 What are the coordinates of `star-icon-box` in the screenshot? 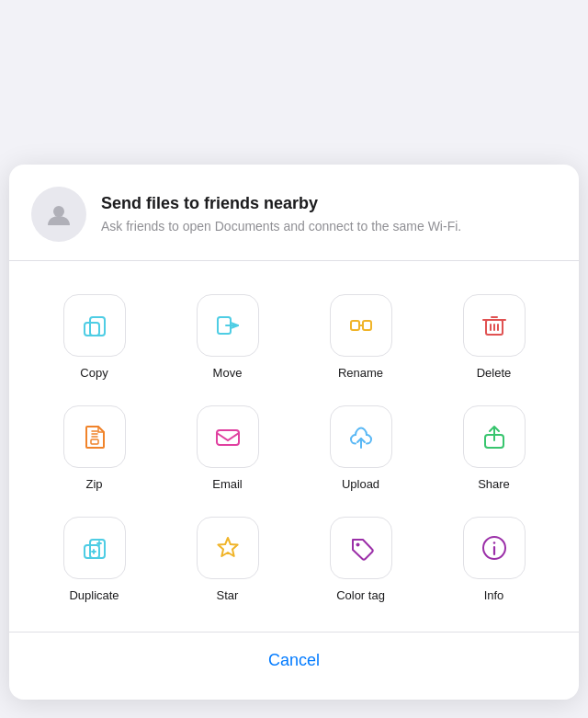 It's located at (228, 548).